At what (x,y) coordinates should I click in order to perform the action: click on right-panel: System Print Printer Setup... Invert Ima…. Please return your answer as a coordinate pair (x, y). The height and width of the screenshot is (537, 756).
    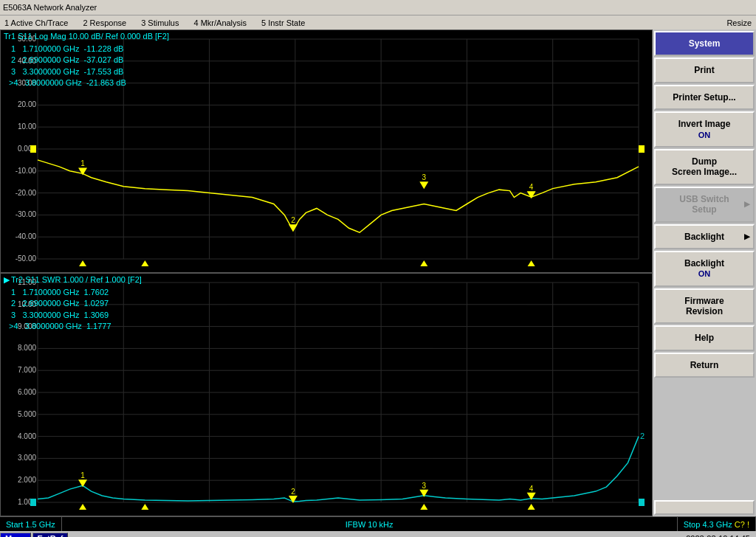
    Looking at the image, I should click on (704, 273).